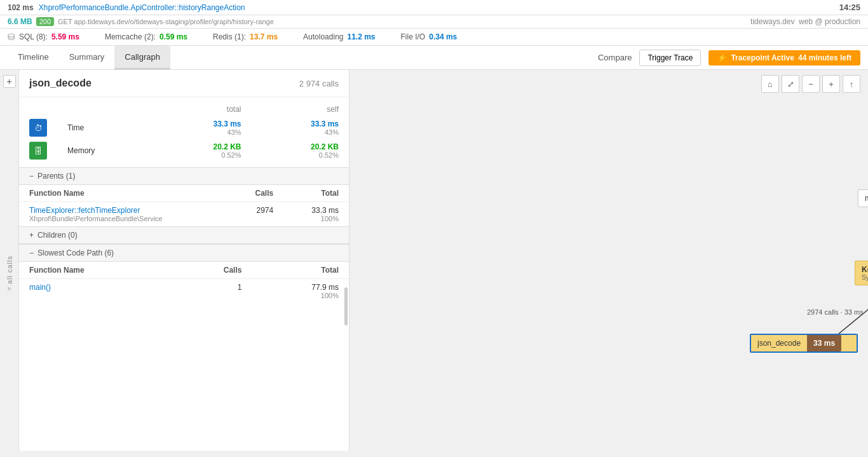 This screenshot has height=457, width=868. Describe the element at coordinates (434, 58) in the screenshot. I see `nav-bar: Timeline Summary Callgraph Compare Trigg…` at that location.